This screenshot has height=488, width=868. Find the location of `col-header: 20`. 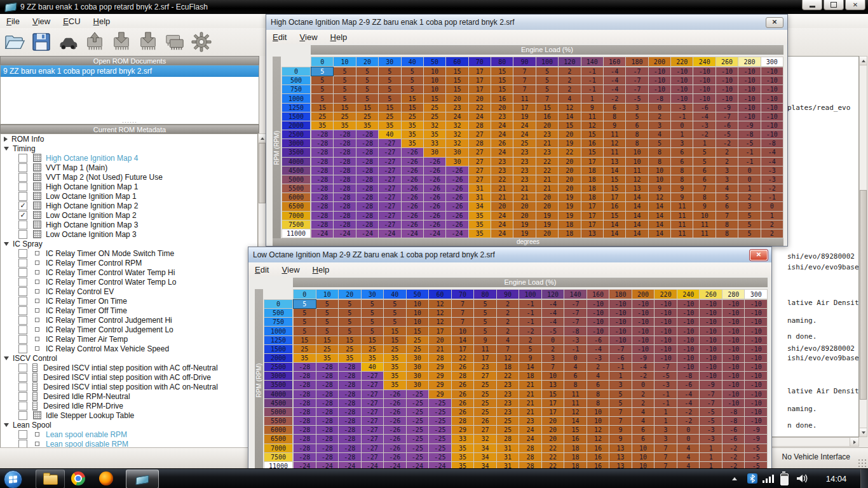

col-header: 20 is located at coordinates (349, 294).